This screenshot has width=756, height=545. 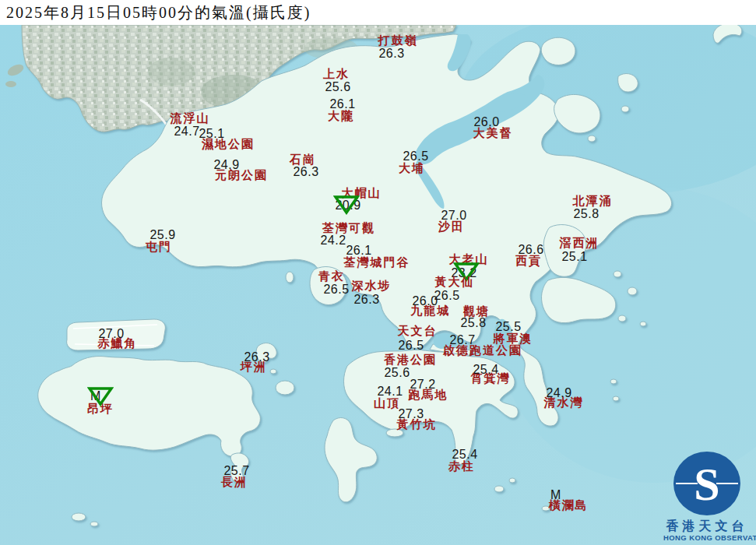 What do you see at coordinates (707, 526) in the screenshot?
I see `hko-logo-chinese: 香港天文台` at bounding box center [707, 526].